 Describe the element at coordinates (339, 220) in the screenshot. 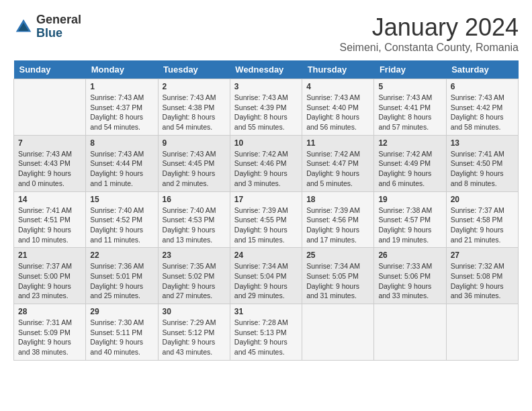

I see `calendar-cell: 18Sunrise: 7:39 AMSunset: 4:56 PMDayligh…` at that location.